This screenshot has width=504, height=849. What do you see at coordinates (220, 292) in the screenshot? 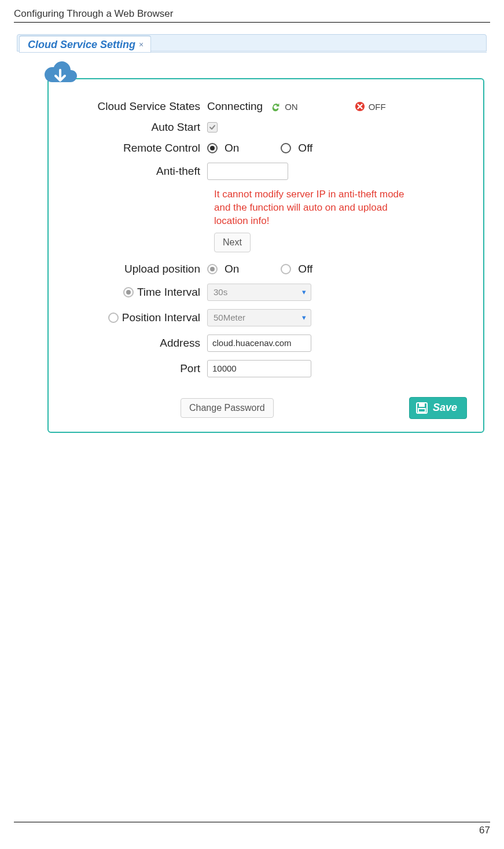
I see `time-interval-value: 30s` at bounding box center [220, 292].